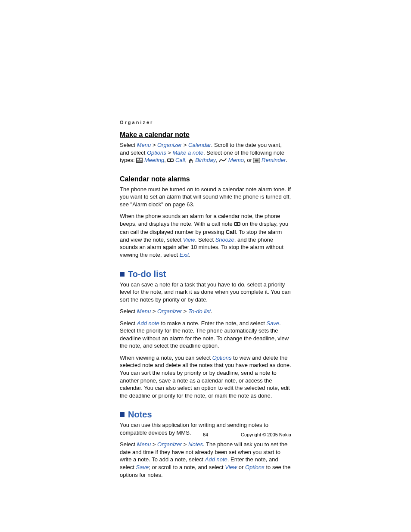 This screenshot has width=411, height=532. I want to click on link-notes: Notes, so click(196, 445).